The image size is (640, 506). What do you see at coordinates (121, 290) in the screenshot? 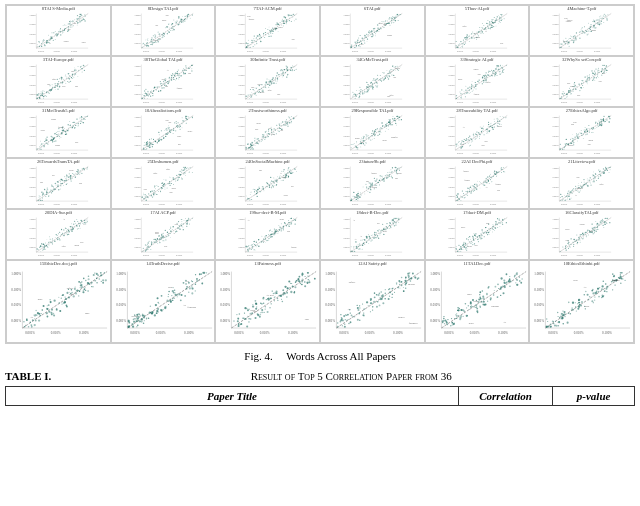
I see `svg-text: 0.100%` at bounding box center [121, 290].